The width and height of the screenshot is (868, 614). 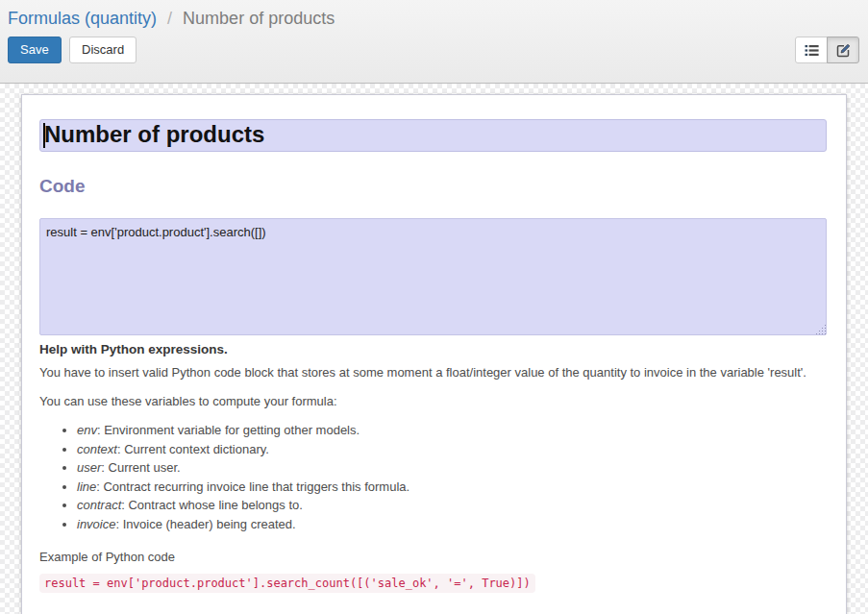 I want to click on variable-item-invoice: invoice: Invoice (header) being created., so click(x=452, y=525).